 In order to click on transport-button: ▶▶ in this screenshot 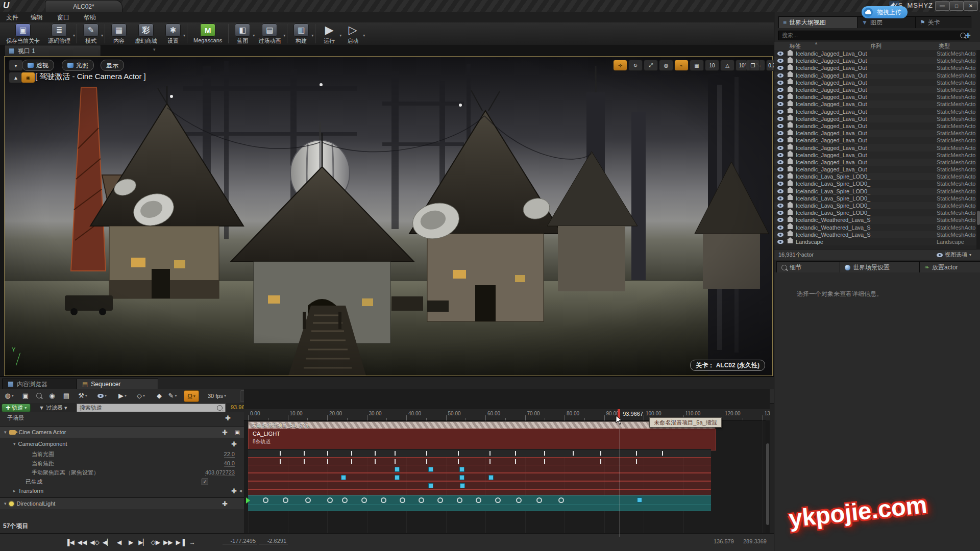, I will do `click(168, 542)`.